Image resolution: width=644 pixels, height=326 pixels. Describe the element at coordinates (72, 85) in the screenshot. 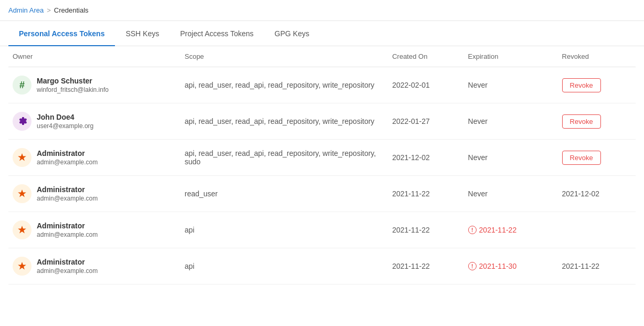

I see `owner-info: Margo Schuster winford_fritsch@lakin.inf…` at that location.